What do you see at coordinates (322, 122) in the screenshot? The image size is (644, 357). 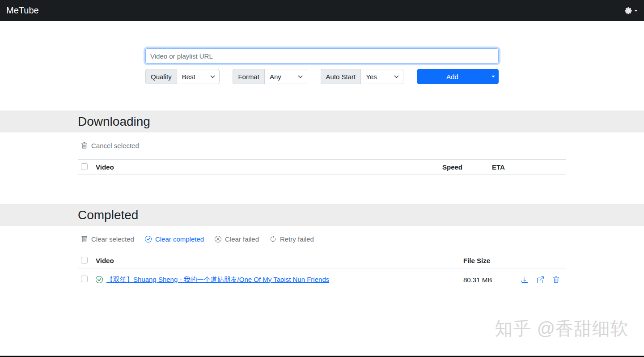 I see `downloading-header-band: Downloading` at bounding box center [322, 122].